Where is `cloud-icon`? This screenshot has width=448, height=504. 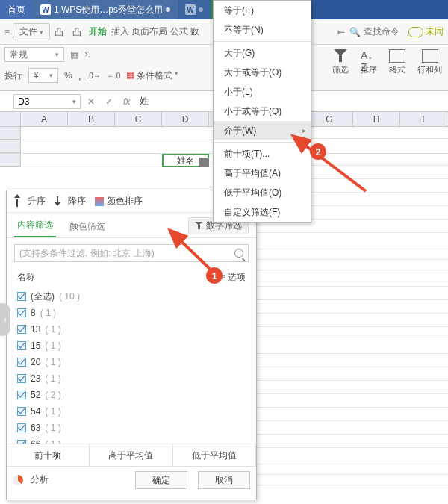 cloud-icon is located at coordinates (416, 32).